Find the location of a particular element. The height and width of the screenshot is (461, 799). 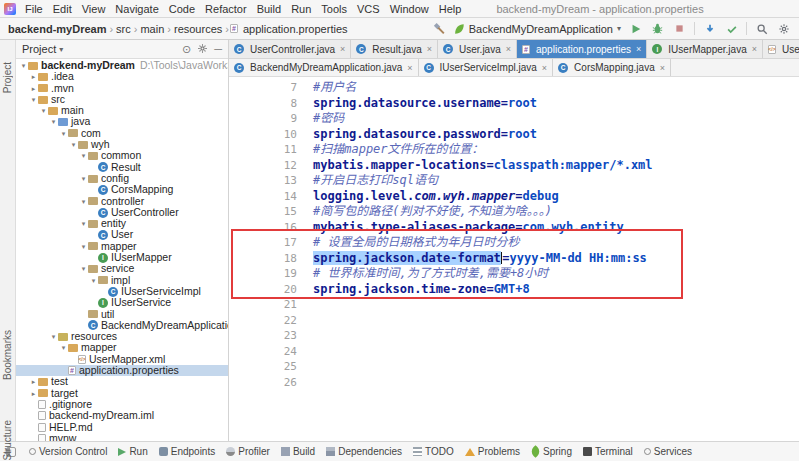

code-text: # 设置全局的日期格式为年月日时分秒 is located at coordinates (556, 243).